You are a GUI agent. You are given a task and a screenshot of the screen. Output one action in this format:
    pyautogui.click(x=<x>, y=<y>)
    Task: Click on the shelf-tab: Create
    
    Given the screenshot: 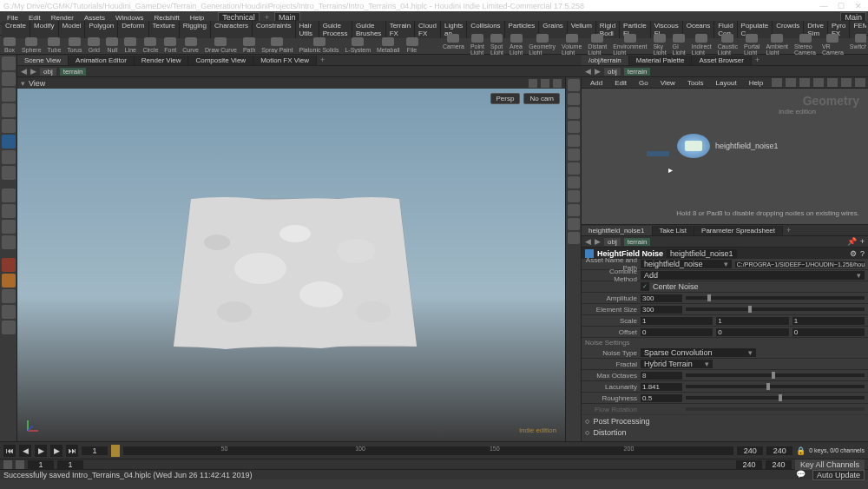 What is the action you would take?
    pyautogui.click(x=16, y=30)
    